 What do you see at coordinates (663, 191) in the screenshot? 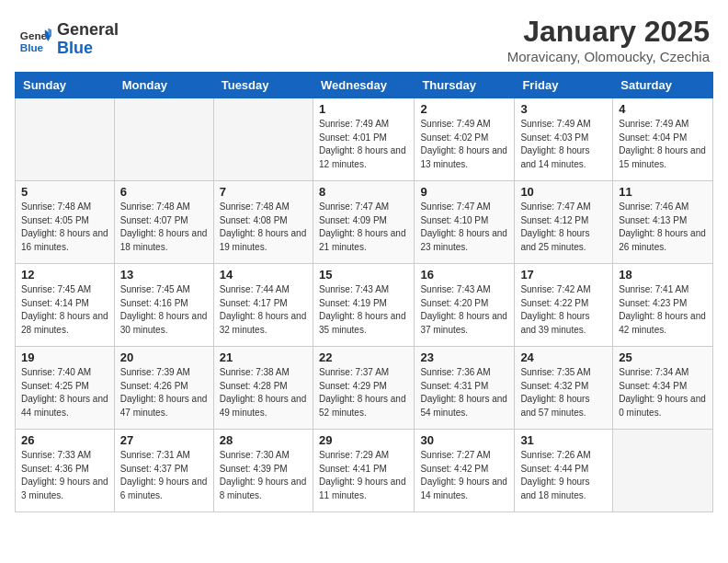
I see `day-number: 11` at bounding box center [663, 191].